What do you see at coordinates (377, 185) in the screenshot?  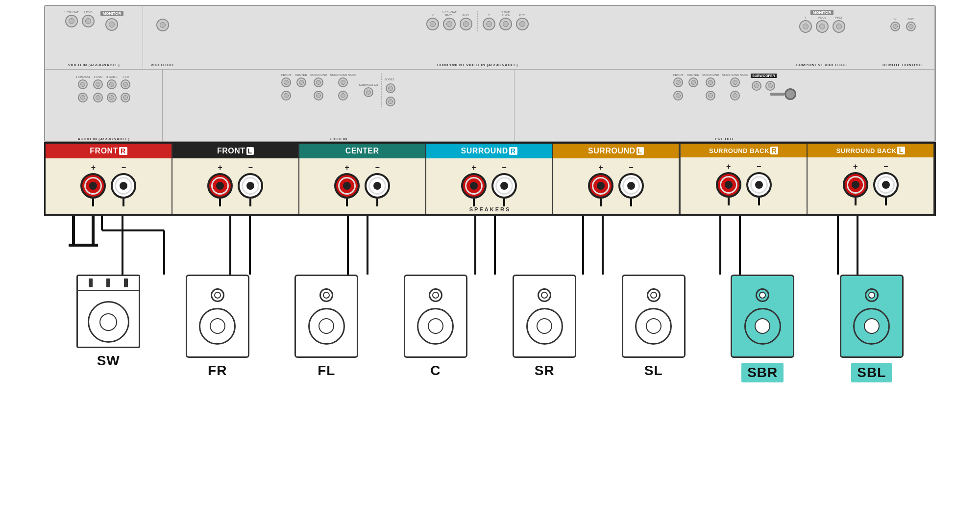 I see `center-minus-terminal: −` at bounding box center [377, 185].